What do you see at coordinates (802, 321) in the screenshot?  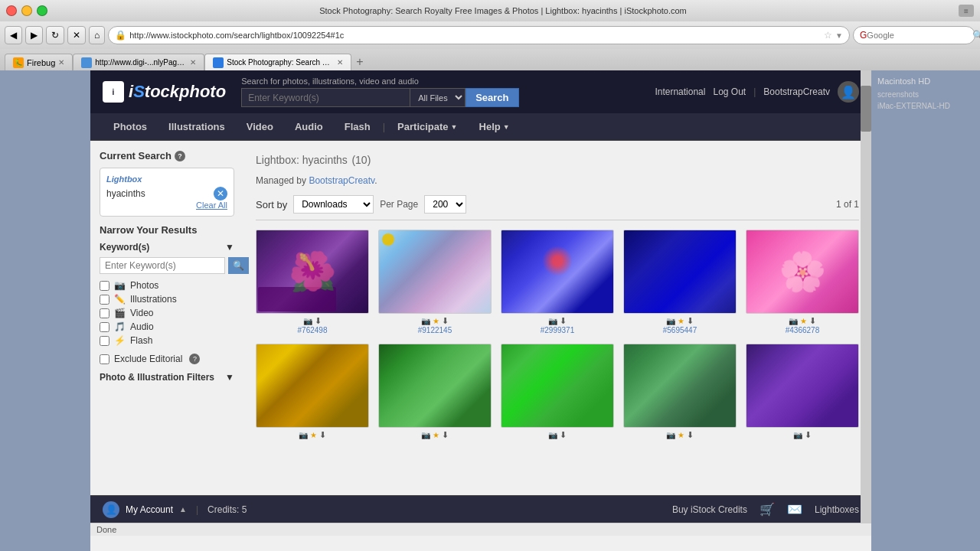 I see `image-meta-5: 📷 ★ ⬇` at bounding box center [802, 321].